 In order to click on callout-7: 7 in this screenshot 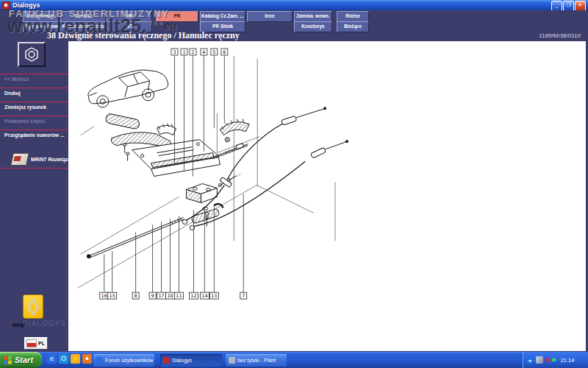, I will do `click(244, 247)`.